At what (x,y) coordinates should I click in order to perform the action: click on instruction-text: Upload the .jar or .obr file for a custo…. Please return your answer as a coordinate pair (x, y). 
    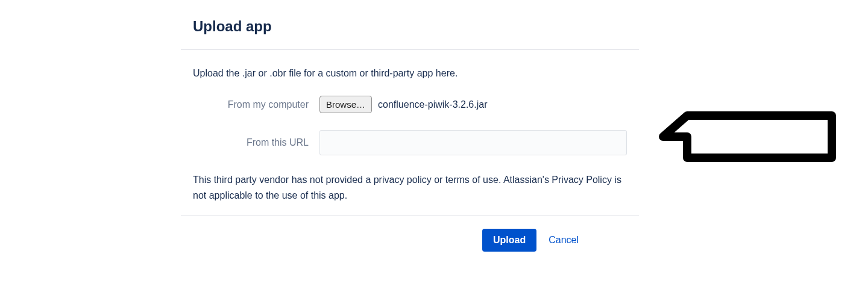
    Looking at the image, I should click on (410, 73).